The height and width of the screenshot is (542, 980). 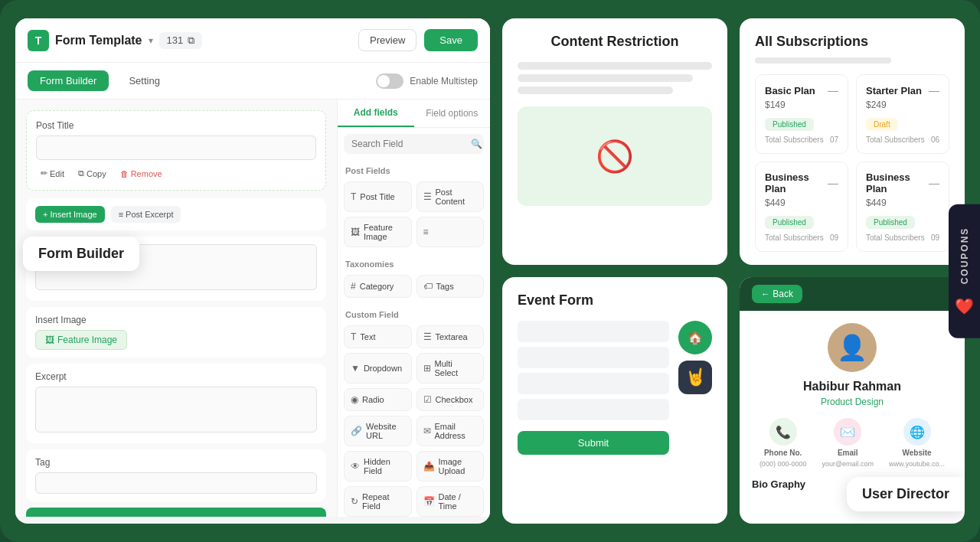 What do you see at coordinates (890, 222) in the screenshot?
I see `plan-badge-4: Published` at bounding box center [890, 222].